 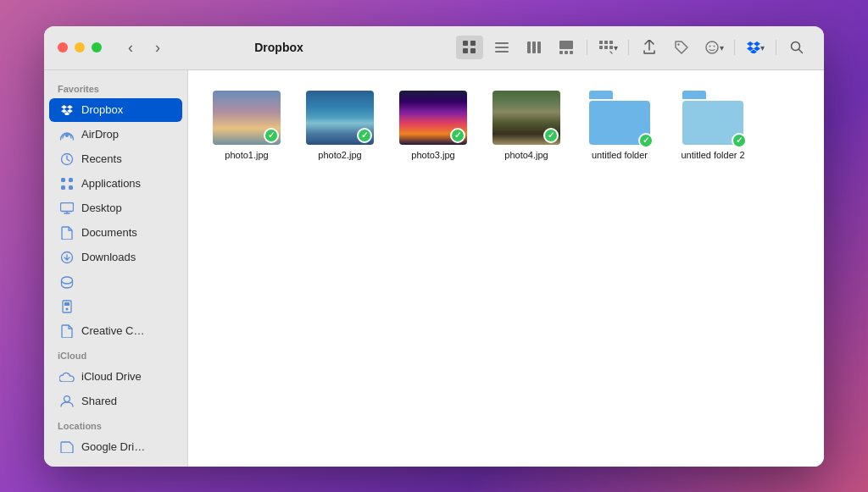 I want to click on photo3-checkmark: ✓, so click(x=458, y=135).